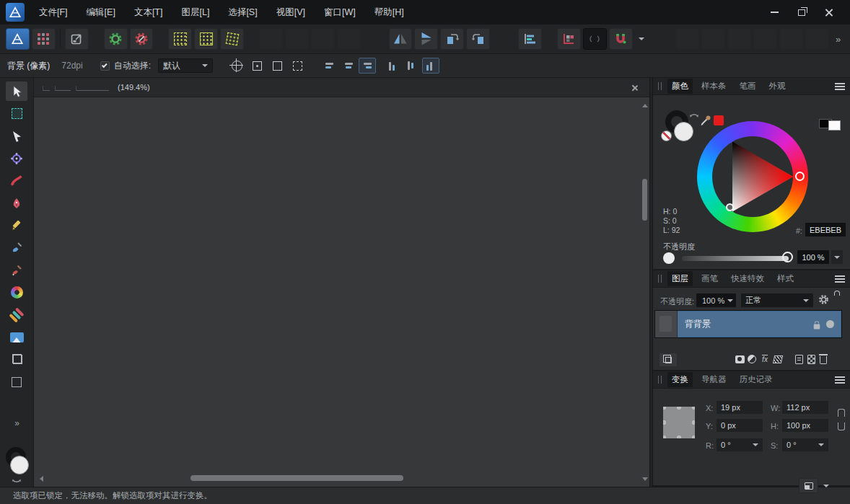 This screenshot has height=504, width=850. I want to click on photo-persona-button, so click(17, 39).